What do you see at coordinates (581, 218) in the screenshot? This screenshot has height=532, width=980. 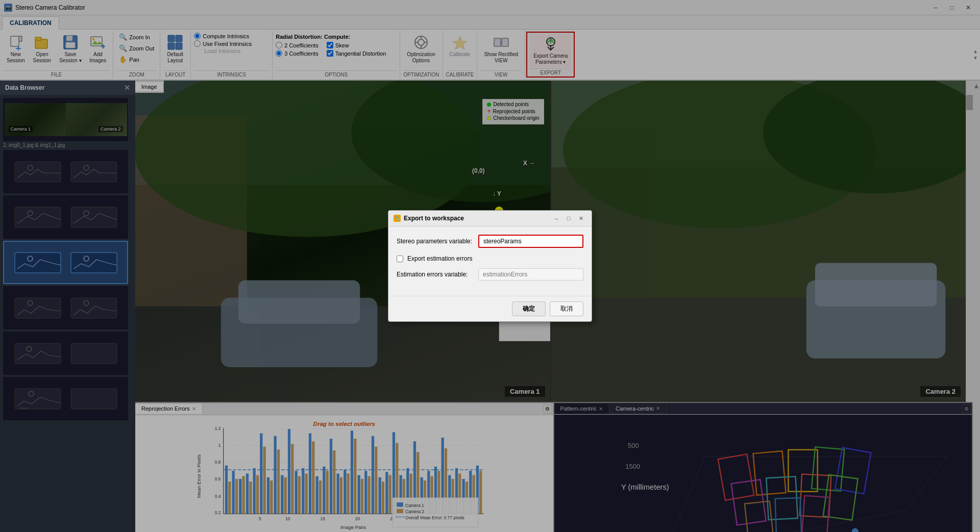 I see `modal-close-button: ✕` at bounding box center [581, 218].